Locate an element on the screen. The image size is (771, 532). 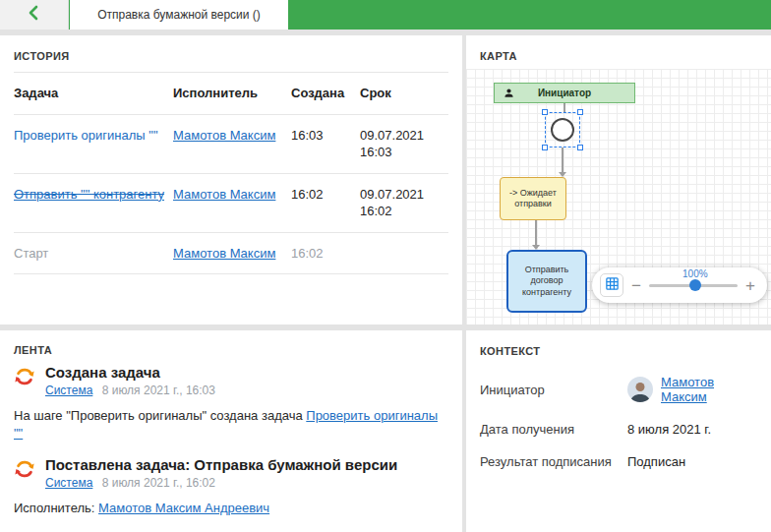
context-fields: Инициатор Мамотов Максим Дата получения … is located at coordinates (619, 422).